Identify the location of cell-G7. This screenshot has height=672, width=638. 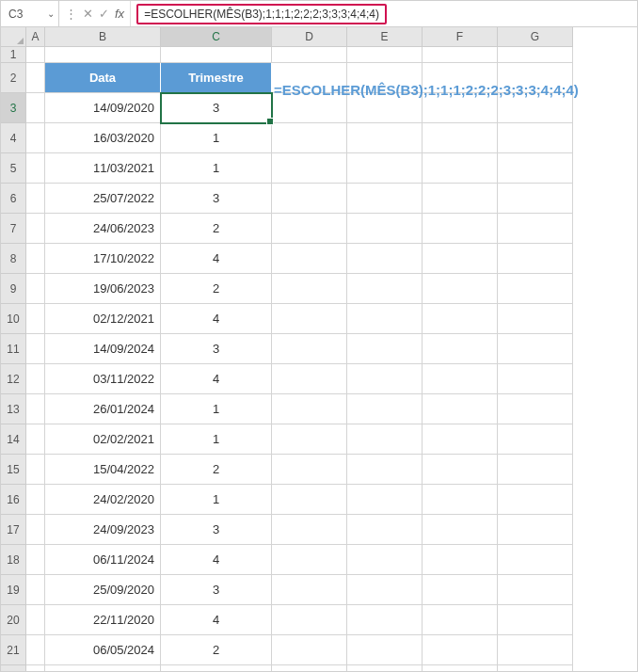
(535, 229).